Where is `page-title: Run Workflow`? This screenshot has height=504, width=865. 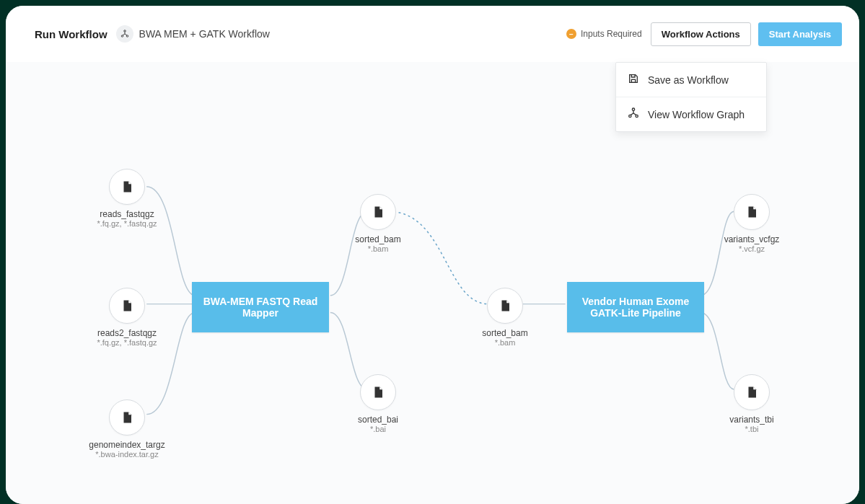 page-title: Run Workflow is located at coordinates (71, 35).